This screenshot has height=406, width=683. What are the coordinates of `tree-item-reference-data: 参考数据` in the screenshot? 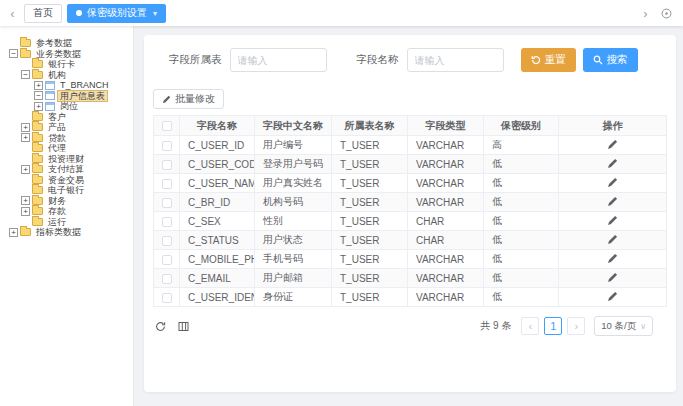 It's located at (66, 43).